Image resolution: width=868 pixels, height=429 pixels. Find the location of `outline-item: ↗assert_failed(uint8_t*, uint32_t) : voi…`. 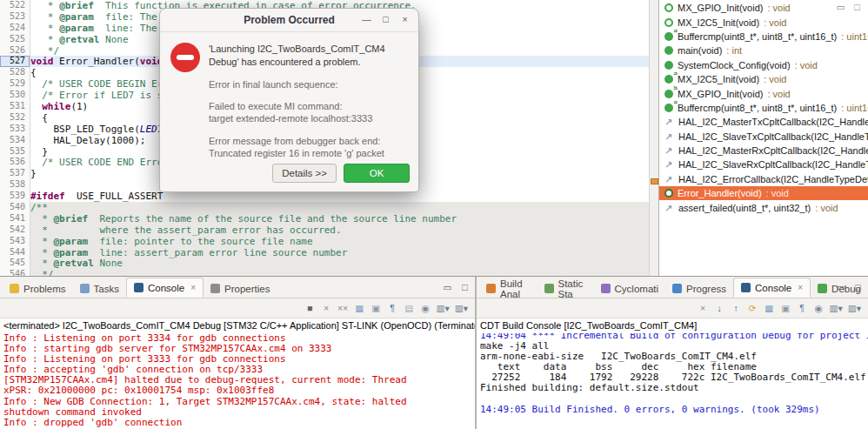

outline-item: ↗assert_failed(uint8_t*, uint32_t) : voi… is located at coordinates (764, 207).